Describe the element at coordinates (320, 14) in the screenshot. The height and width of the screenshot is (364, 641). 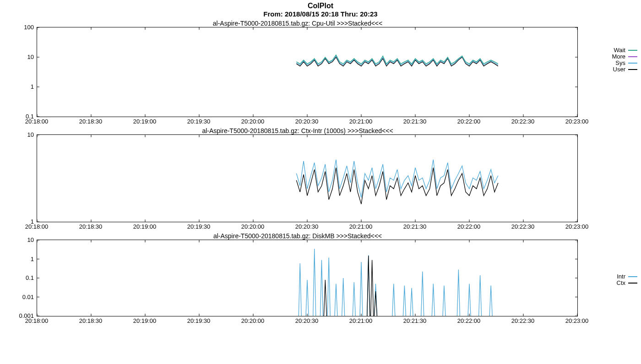
I see `time-range: From: 2018/08/15 20:18 Thru: 20:23` at that location.